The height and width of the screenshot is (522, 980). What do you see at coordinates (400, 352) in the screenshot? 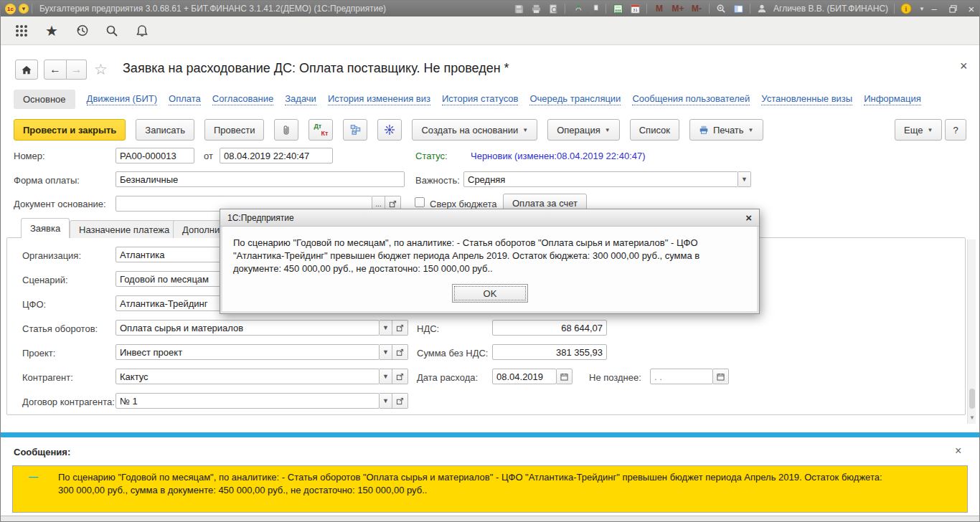
I see `project-open-icon` at bounding box center [400, 352].